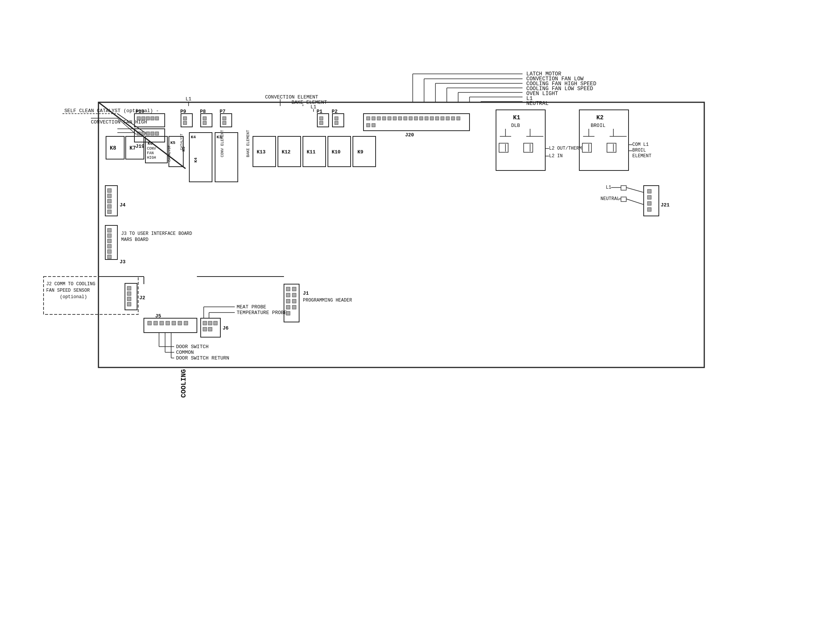 This screenshot has height=644, width=833. What do you see at coordinates (71, 284) in the screenshot?
I see `label-j2-desc1: J2 COMM TO COOLING` at bounding box center [71, 284].